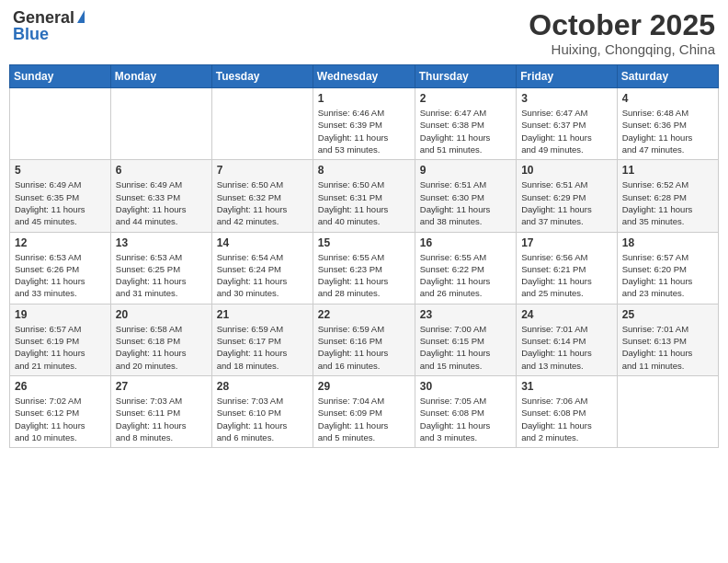  Describe the element at coordinates (567, 411) in the screenshot. I see `calendar-cell: 31Sunrise: 7:06 AMSunset: 6:08 PMDayligh…` at that location.